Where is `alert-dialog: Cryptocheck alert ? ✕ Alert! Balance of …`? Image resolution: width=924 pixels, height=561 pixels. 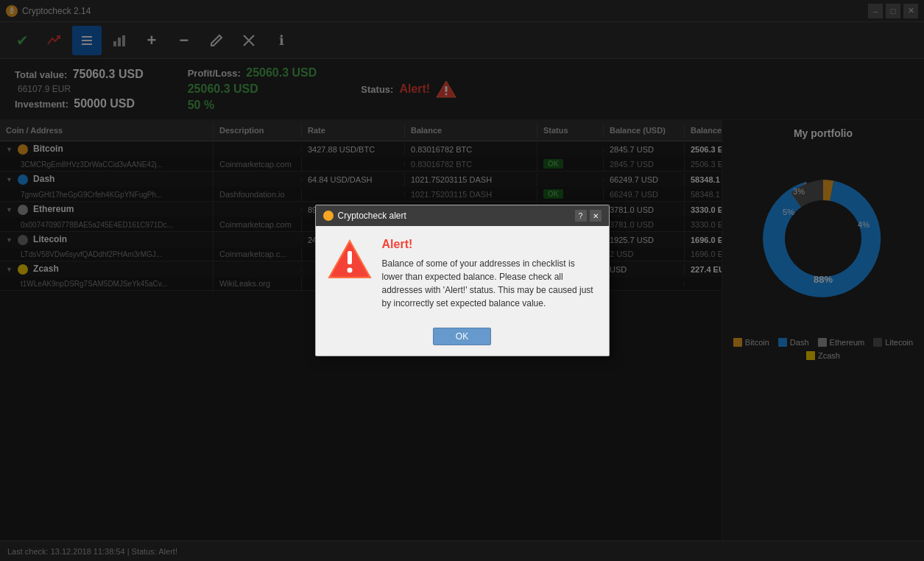
alert-dialog: Cryptocheck alert ? ✕ Alert! Balance of … is located at coordinates (462, 280).